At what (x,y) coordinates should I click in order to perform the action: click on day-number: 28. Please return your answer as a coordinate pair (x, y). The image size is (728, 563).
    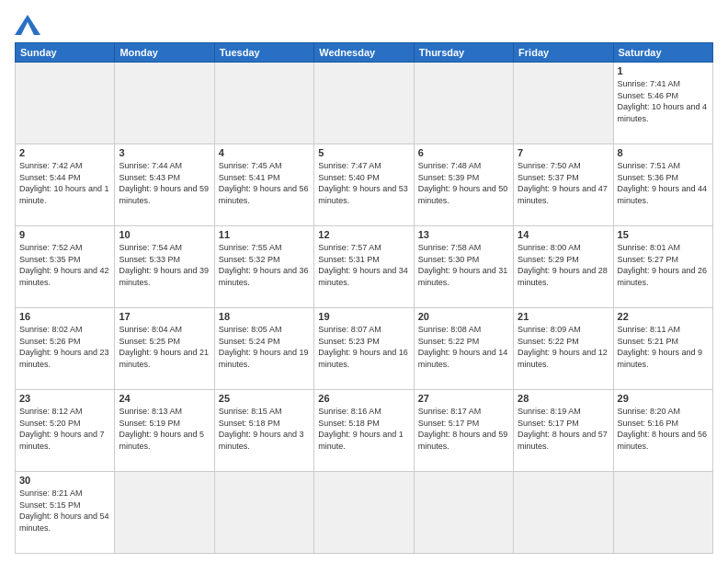
    Looking at the image, I should click on (563, 398).